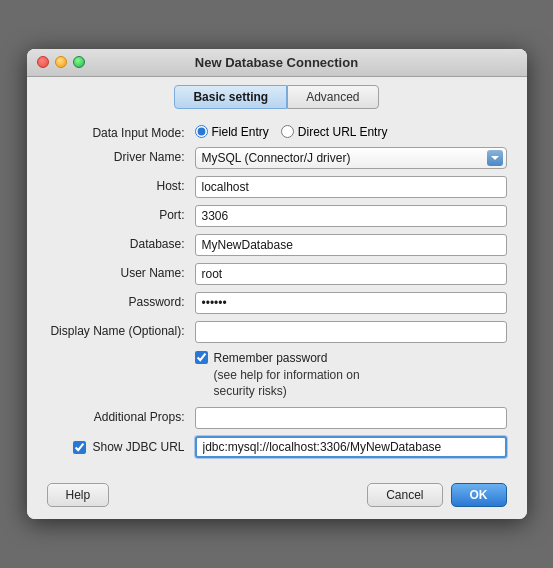 The height and width of the screenshot is (568, 553). Describe the element at coordinates (351, 158) in the screenshot. I see `driver-name-control: MySQL (Connector/J driver)PostgreSQLOrac…` at that location.